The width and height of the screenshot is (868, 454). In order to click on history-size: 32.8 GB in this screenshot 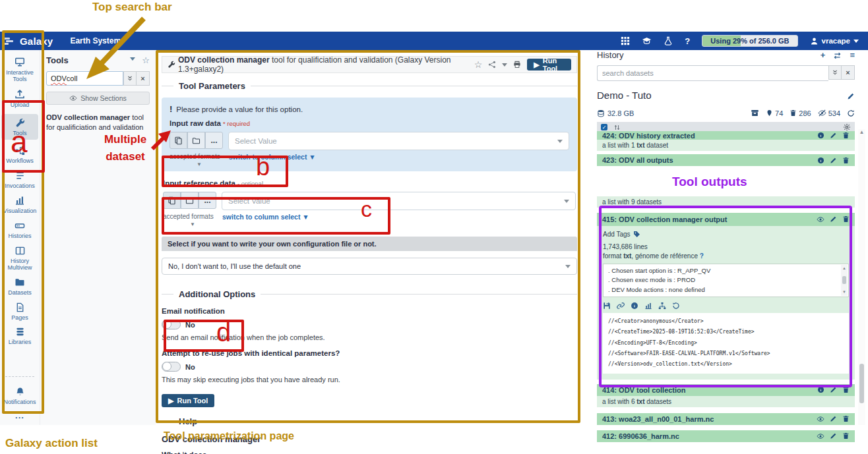, I will do `click(621, 113)`.